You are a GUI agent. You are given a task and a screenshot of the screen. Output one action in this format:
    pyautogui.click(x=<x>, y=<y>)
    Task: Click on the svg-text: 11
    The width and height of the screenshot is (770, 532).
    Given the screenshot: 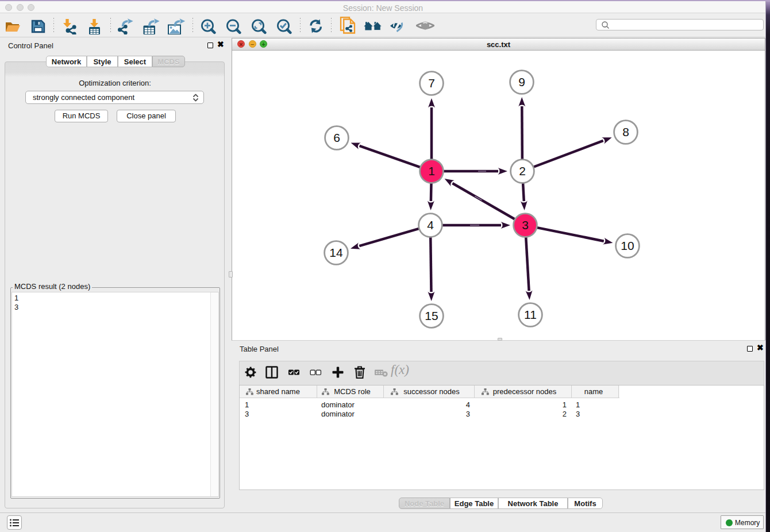 What is the action you would take?
    pyautogui.click(x=530, y=315)
    